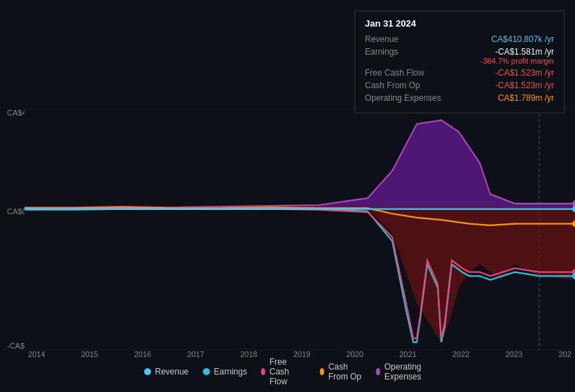  I want to click on cashfromop-label: Cash From Op, so click(407, 85).